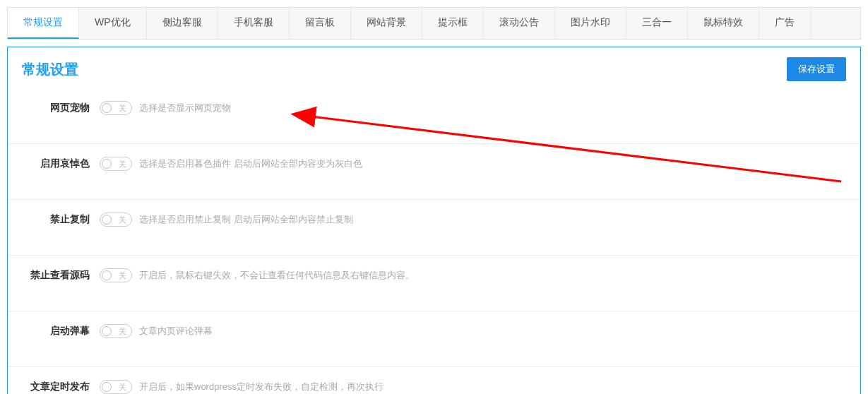  Describe the element at coordinates (434, 339) in the screenshot. I see `setting-row-4: 启动弹幕关文章内页评论弹幕` at that location.